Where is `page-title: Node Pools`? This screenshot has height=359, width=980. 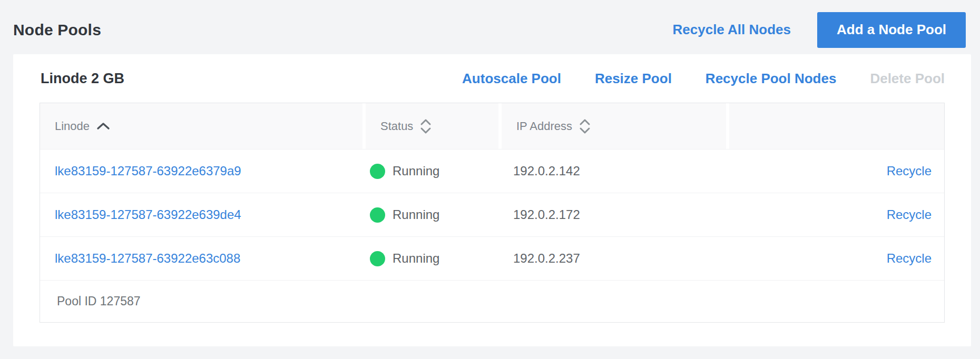 page-title: Node Pools is located at coordinates (57, 30).